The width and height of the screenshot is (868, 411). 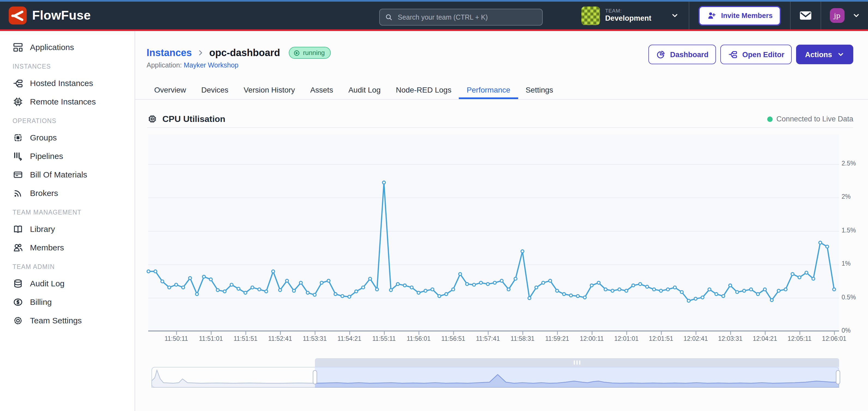 What do you see at coordinates (47, 247) in the screenshot?
I see `sidebar-item-label: Members` at bounding box center [47, 247].